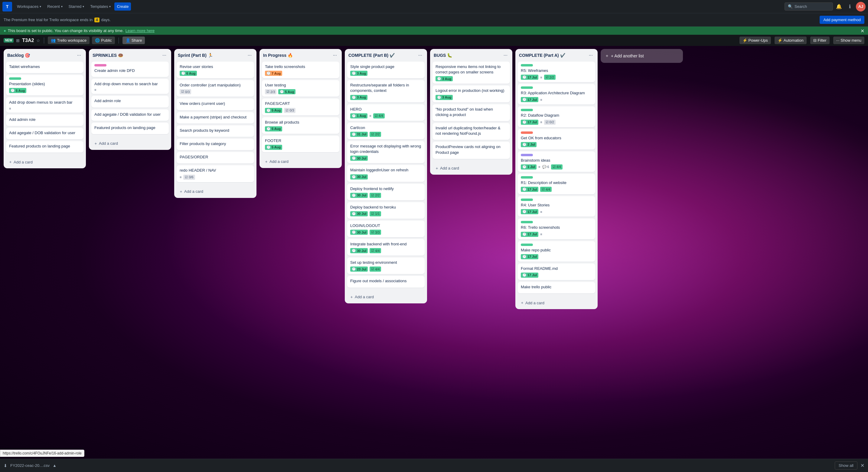  What do you see at coordinates (29, 6) in the screenshot?
I see `workspaces-menu: Workspaces ▾` at bounding box center [29, 6].